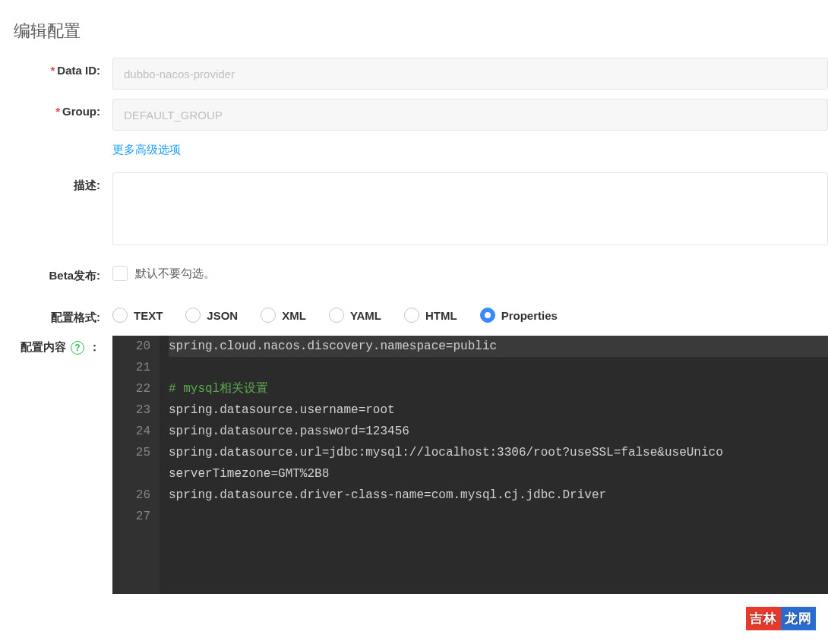  Describe the element at coordinates (222, 316) in the screenshot. I see `radio-label: JSON` at that location.